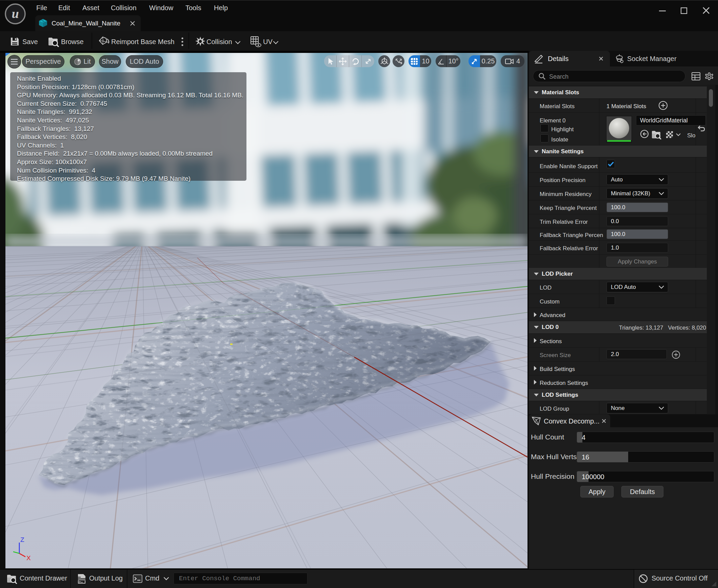  I want to click on svg-text: u, so click(15, 14).